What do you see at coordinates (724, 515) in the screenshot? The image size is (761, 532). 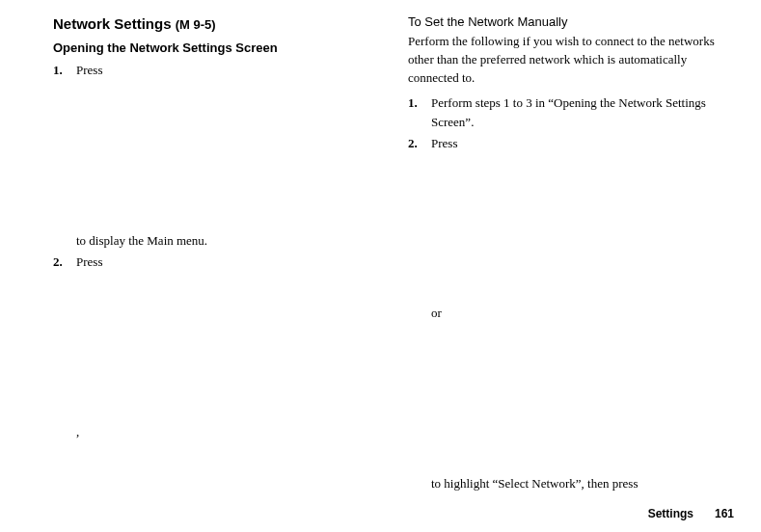 I see `footer-page-number: 161` at bounding box center [724, 515].